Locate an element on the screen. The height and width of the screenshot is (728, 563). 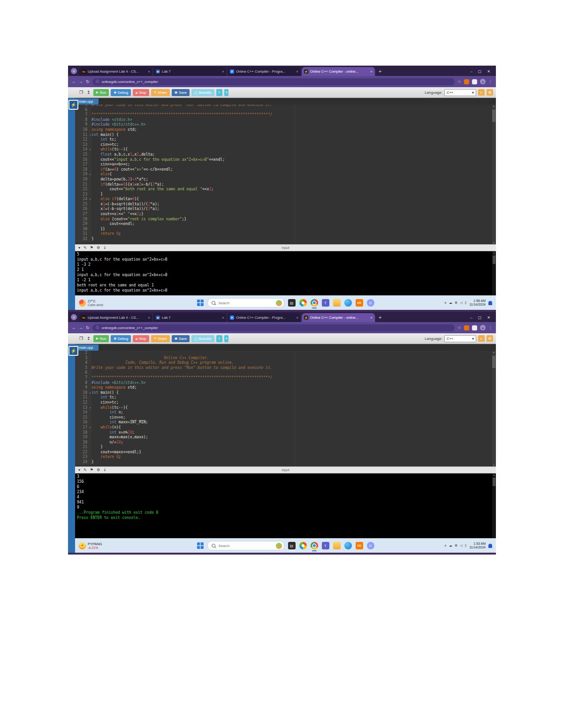
start-button is located at coordinates (200, 546).